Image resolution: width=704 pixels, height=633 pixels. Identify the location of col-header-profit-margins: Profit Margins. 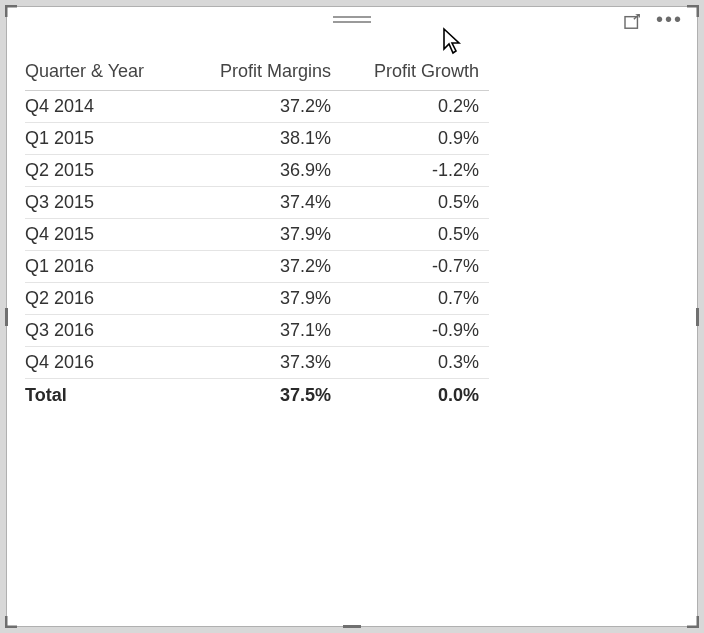
(267, 73).